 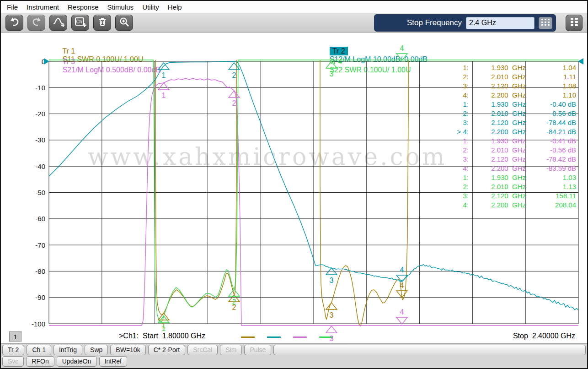 I want to click on marker-number: 3:, so click(x=460, y=86).